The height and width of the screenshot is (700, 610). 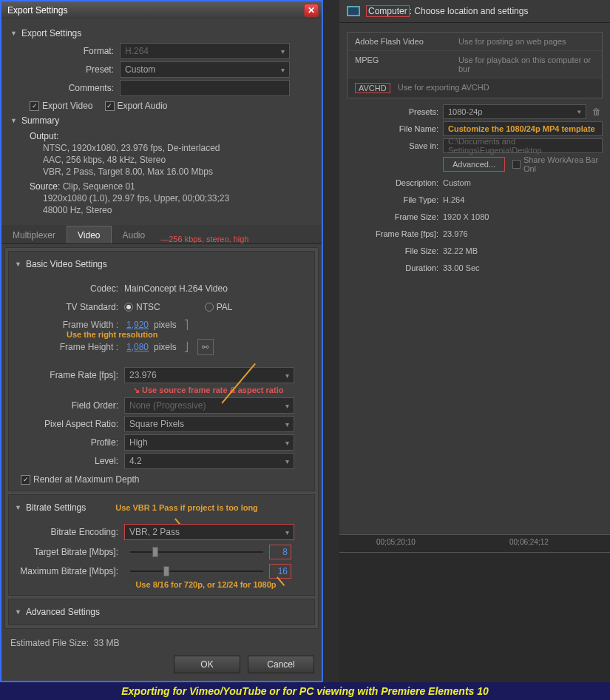 What do you see at coordinates (197, 552) in the screenshot?
I see `target-bitrate-slider` at bounding box center [197, 552].